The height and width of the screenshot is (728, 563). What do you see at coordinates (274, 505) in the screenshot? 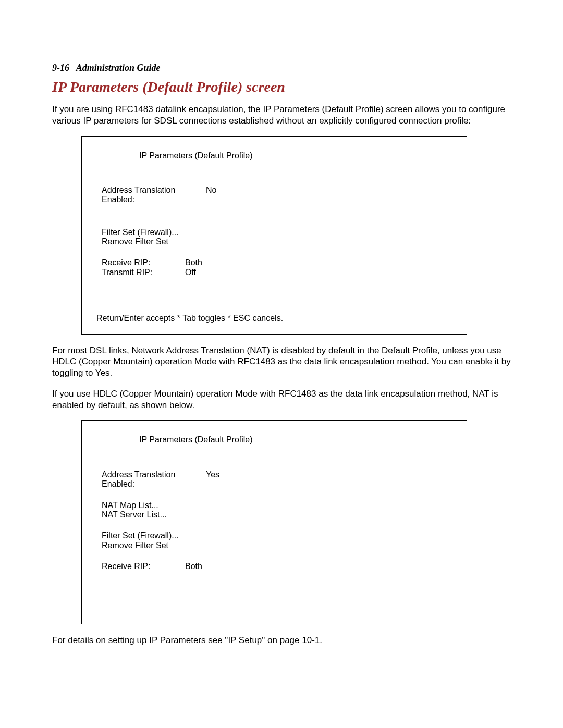
I see `nat-map-row: NAT Map List...` at bounding box center [274, 505].